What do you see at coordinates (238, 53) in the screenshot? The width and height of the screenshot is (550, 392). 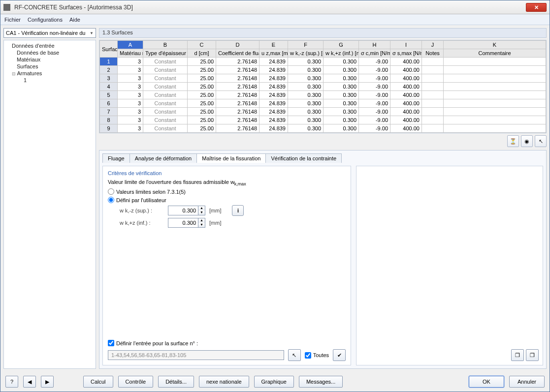 I see `hdr-coef: Coefficient de fluage φ [-]` at bounding box center [238, 53].